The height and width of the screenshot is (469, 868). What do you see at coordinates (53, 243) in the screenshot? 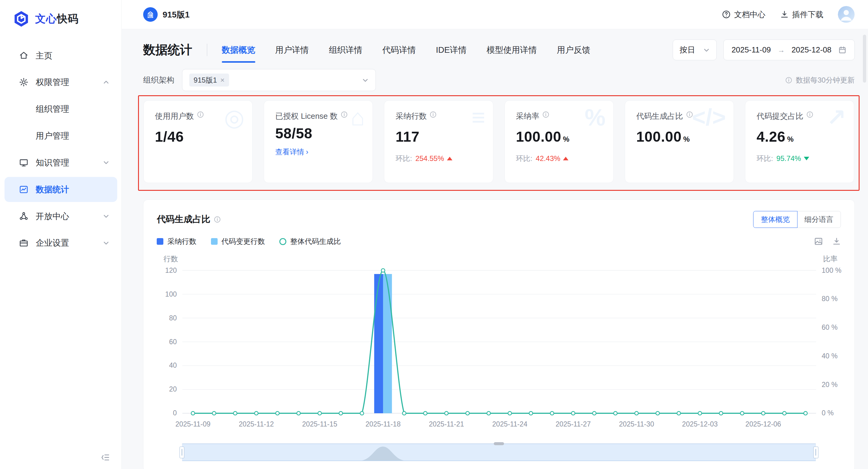
I see `sidebar-item-label: 企业设置` at bounding box center [53, 243].